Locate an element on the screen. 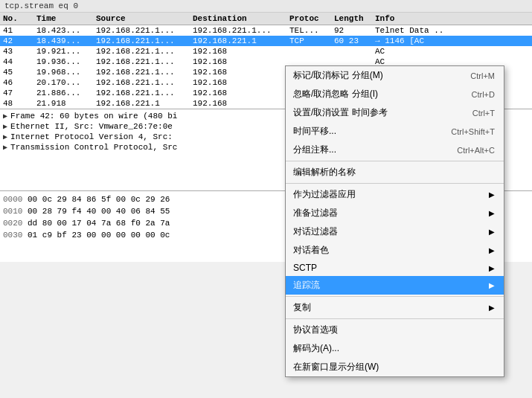 Image resolution: width=532 pixels, height=398 pixels. menu-label: 作为过滤器应用 is located at coordinates (324, 195).